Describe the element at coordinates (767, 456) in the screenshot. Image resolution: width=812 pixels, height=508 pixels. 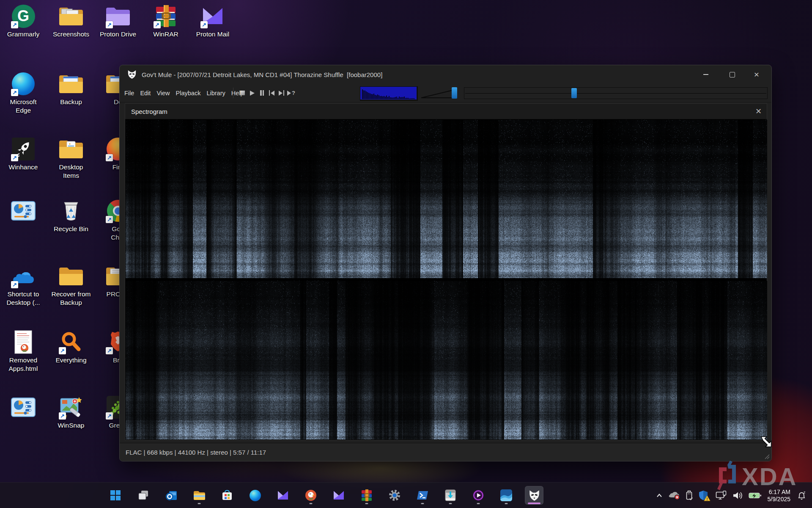
I see `resize-grip` at that location.